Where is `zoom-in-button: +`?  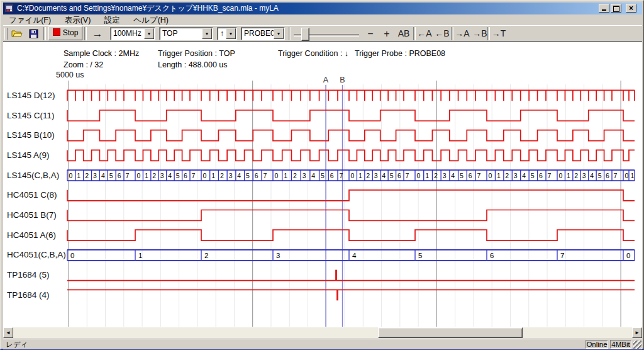
zoom-in-button: + is located at coordinates (387, 34).